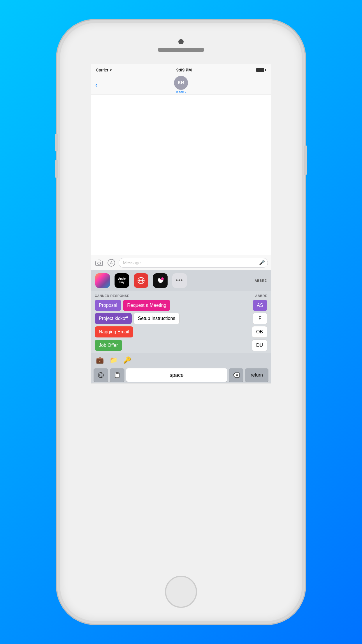  Describe the element at coordinates (181, 42) in the screenshot. I see `phone-camera` at that location.